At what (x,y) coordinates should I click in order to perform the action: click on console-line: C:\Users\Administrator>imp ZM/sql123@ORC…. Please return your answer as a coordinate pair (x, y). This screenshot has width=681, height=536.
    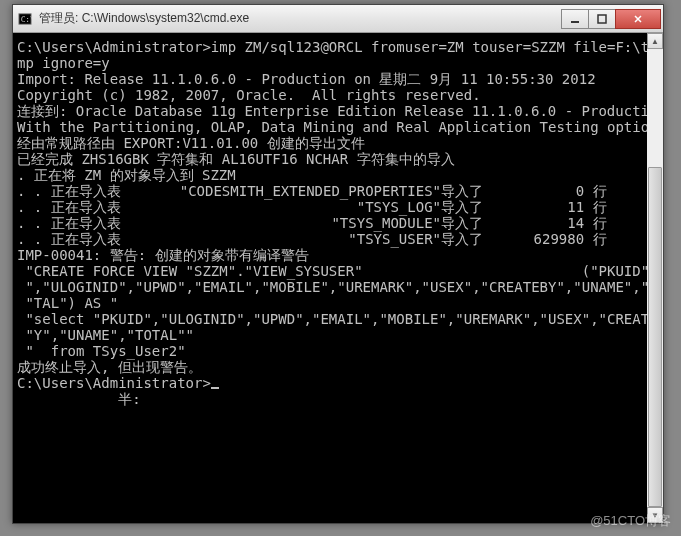
    Looking at the image, I should click on (336, 47).